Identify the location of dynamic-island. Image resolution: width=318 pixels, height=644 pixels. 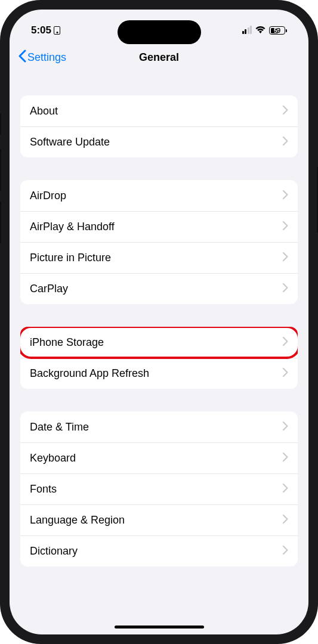
(159, 32).